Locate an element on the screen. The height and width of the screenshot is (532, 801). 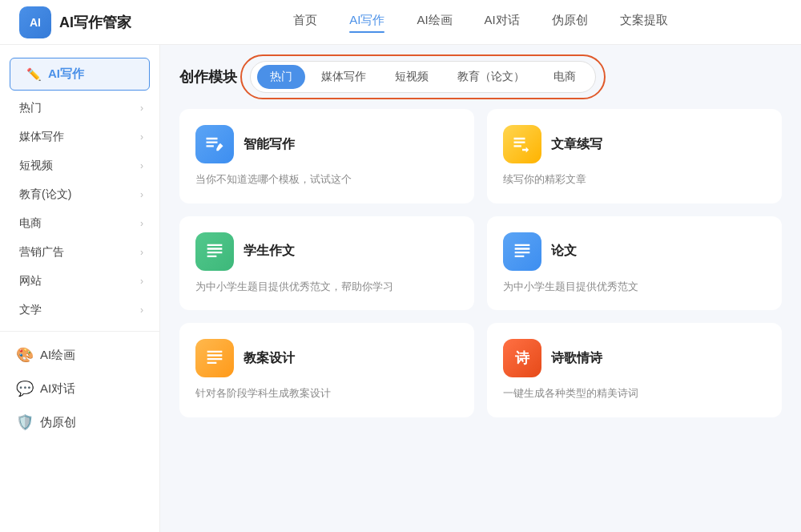
smart-write-icon is located at coordinates (215, 144).